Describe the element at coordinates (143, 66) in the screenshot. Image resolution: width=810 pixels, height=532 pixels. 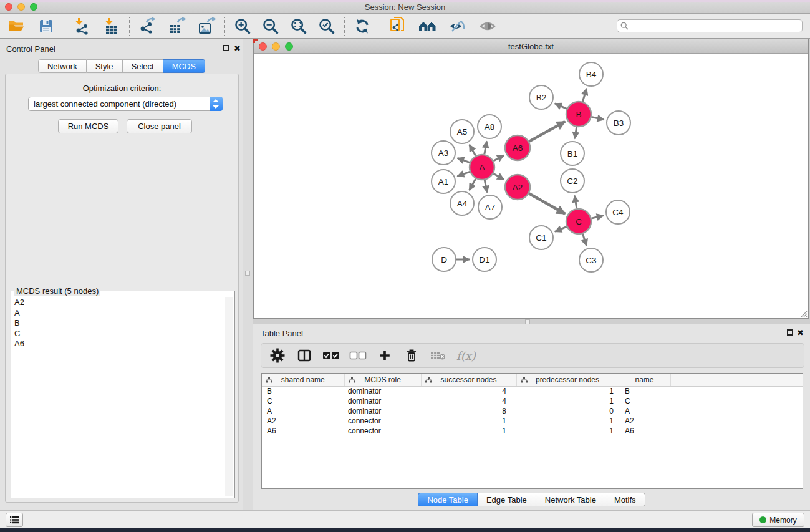
I see `tab-select: Select` at that location.